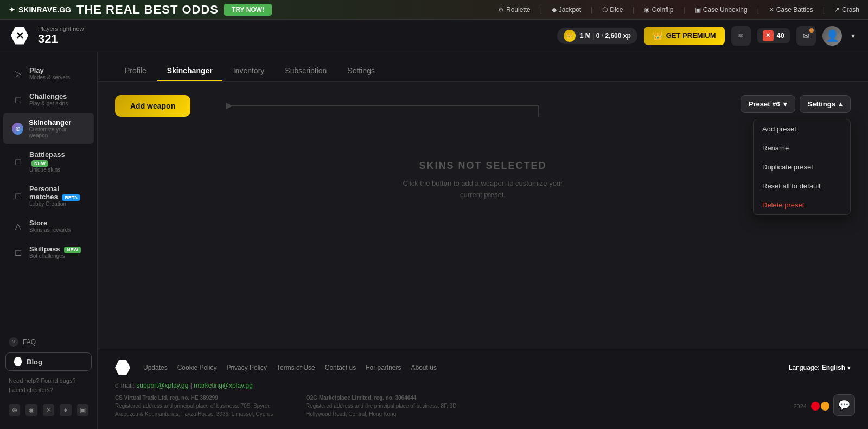 This screenshot has width=868, height=429. Describe the element at coordinates (140, 10) in the screenshot. I see `ad-left: ✦ SKINRAVE.GG THE REAL BEST ODDS TRY NOW…` at that location.